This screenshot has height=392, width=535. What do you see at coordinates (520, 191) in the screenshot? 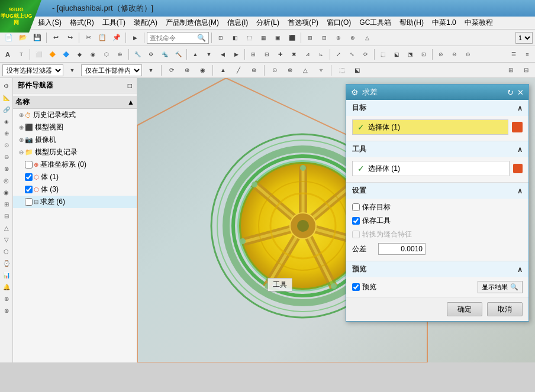
I see `settings-collapse-icon: ∧` at bounding box center [520, 191].